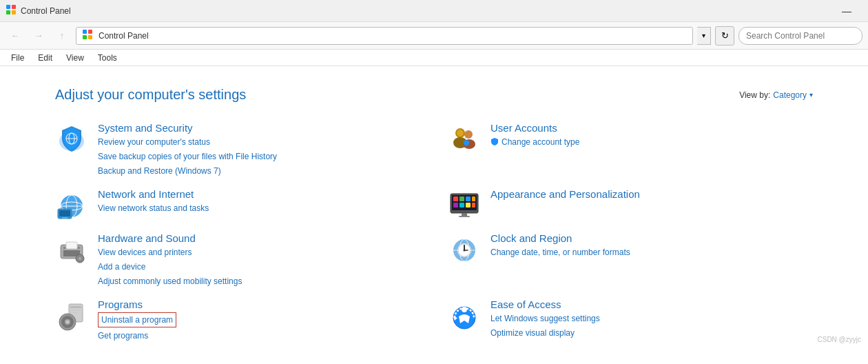 The width and height of the screenshot is (868, 364). What do you see at coordinates (39, 36) in the screenshot?
I see `forward-button: →` at bounding box center [39, 36].